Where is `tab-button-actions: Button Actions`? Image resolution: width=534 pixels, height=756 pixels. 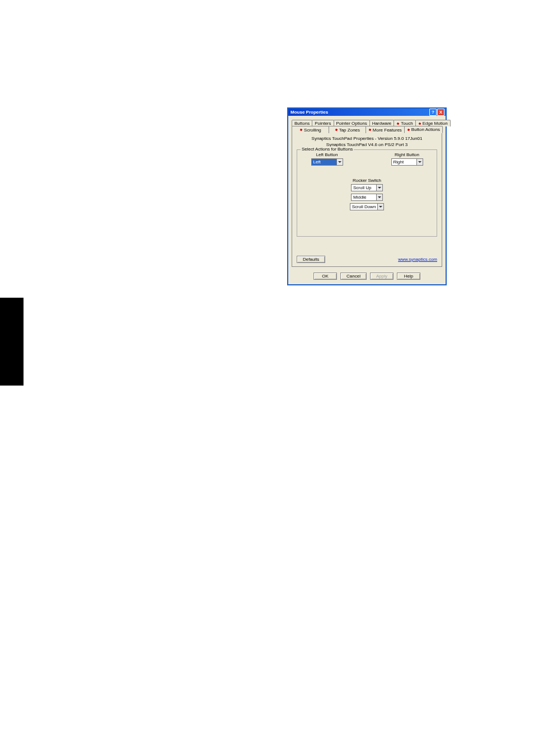
tab-button-actions: Button Actions is located at coordinates (423, 130).